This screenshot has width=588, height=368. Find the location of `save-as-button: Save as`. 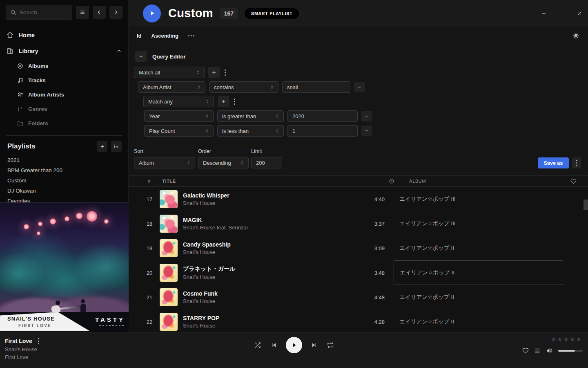

save-as-button: Save as is located at coordinates (553, 163).